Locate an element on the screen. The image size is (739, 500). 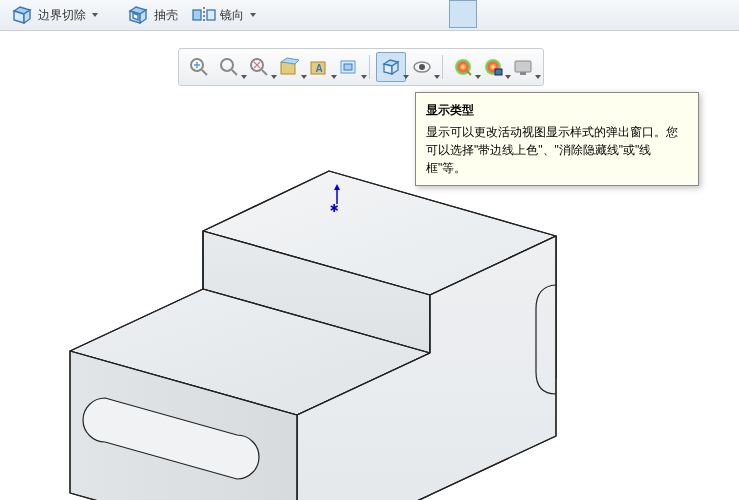
boundary-cut-icon is located at coordinates (22, 15).